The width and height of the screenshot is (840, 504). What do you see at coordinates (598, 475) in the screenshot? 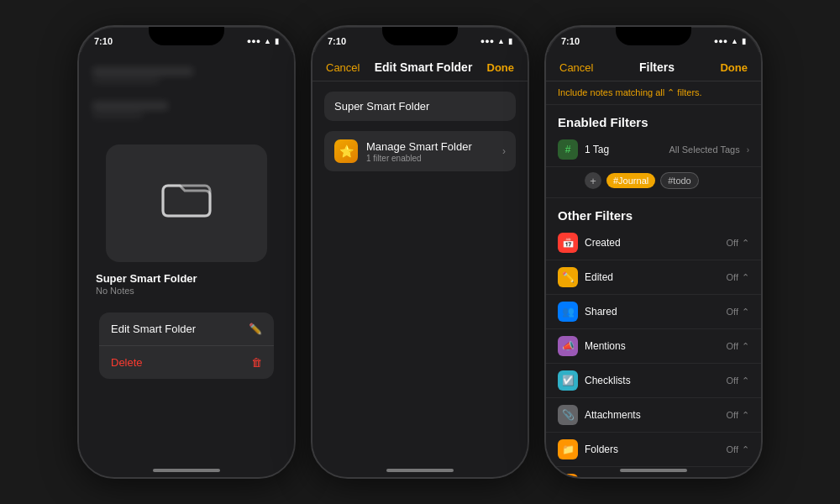
I see `filter-left: 🗒 Quick Notes` at bounding box center [598, 475].